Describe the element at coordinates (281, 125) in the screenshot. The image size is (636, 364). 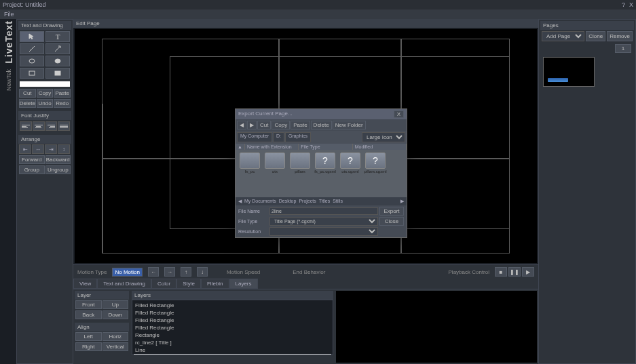
I see `dlg-copy: Copy` at that location.